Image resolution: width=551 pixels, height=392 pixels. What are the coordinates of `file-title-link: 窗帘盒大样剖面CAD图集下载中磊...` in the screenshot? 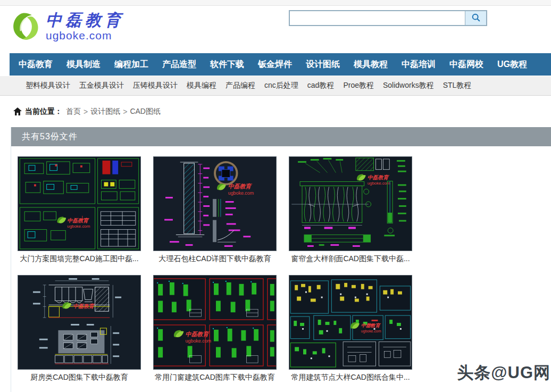 It's located at (350, 259).